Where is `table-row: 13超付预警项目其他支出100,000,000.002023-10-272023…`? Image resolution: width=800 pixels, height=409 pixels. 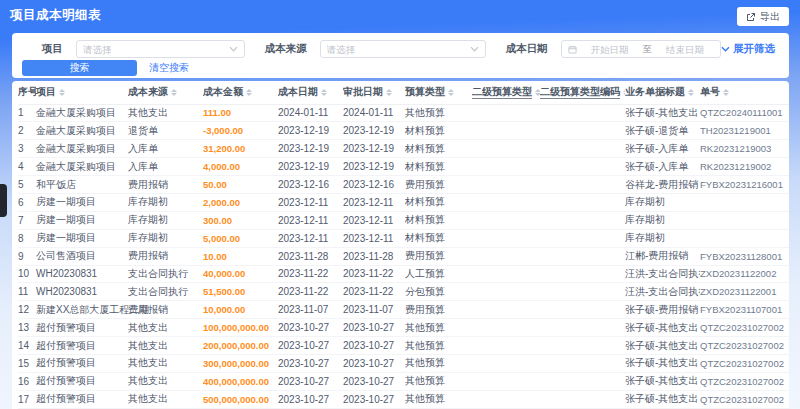
table-row: 13超付预警项目其他支出100,000,000.002023-10-272023… is located at coordinates (404, 328).